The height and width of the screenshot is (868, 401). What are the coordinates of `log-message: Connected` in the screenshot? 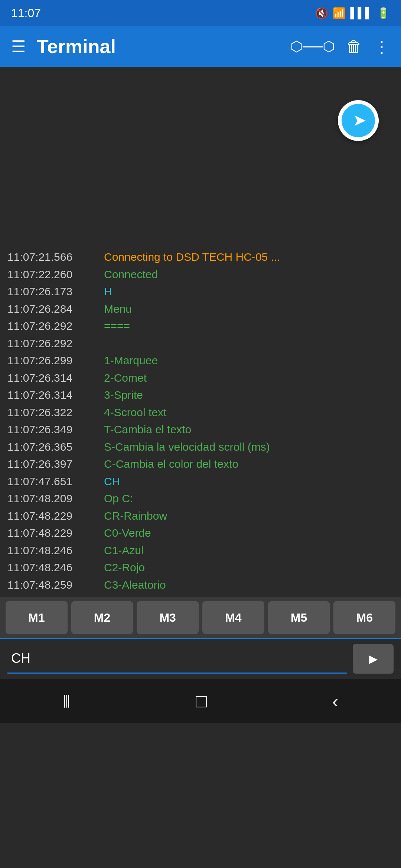 It's located at (131, 274).